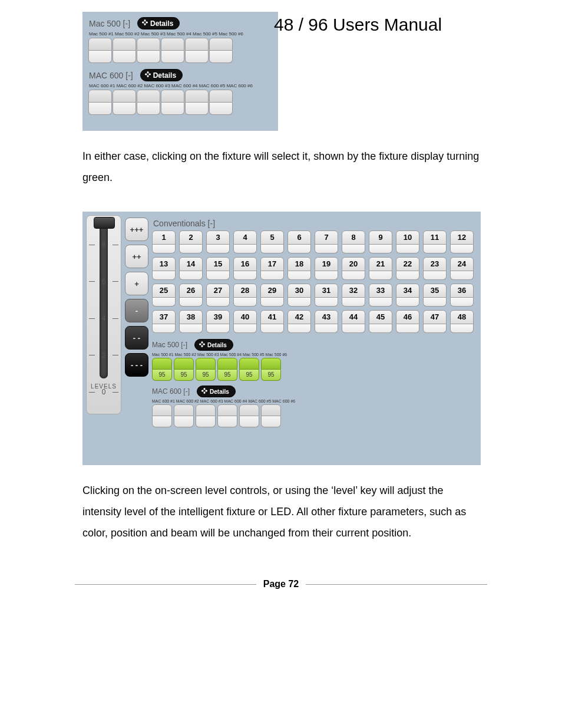 The height and width of the screenshot is (728, 562). What do you see at coordinates (435, 322) in the screenshot?
I see `conventional-cell: 47` at bounding box center [435, 322].